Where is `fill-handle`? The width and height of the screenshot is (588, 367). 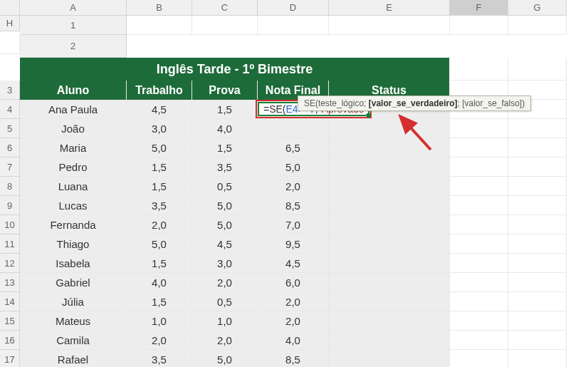 fill-handle is located at coordinates (369, 115).